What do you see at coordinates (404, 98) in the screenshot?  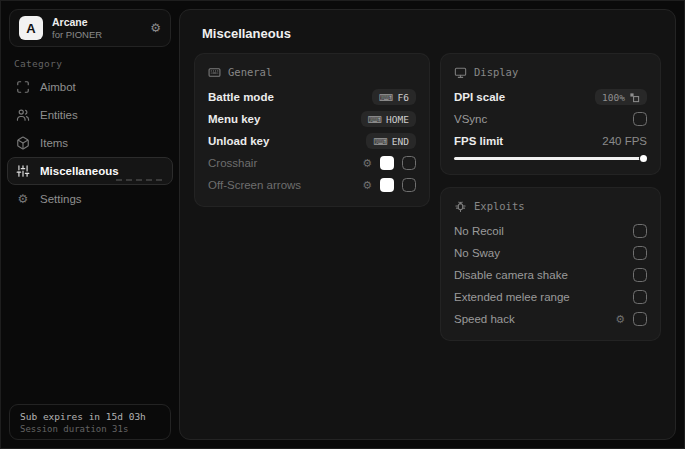 I see `keybind-value: F6` at bounding box center [404, 98].